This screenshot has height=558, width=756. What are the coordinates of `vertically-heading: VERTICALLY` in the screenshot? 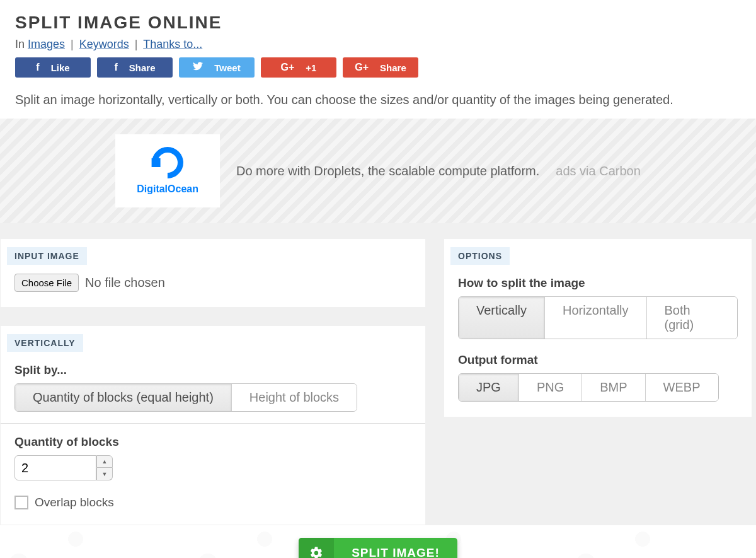 It's located at (45, 343).